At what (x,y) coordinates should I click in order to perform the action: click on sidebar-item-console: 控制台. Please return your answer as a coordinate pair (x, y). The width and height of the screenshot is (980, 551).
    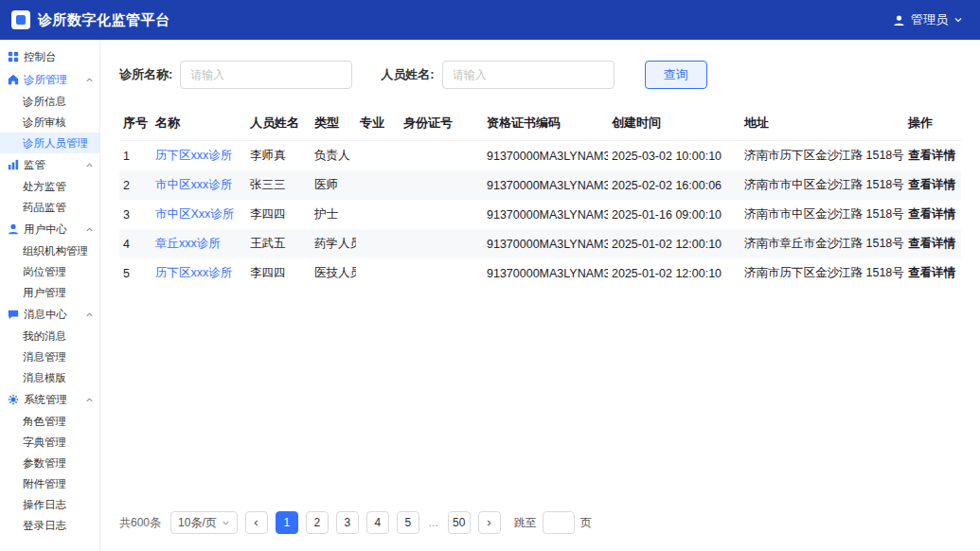
    Looking at the image, I should click on (49, 57).